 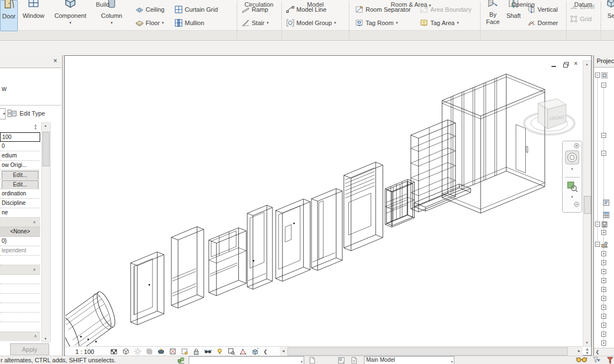 I want to click on active-workset-dropdown: ▾, so click(x=247, y=360).